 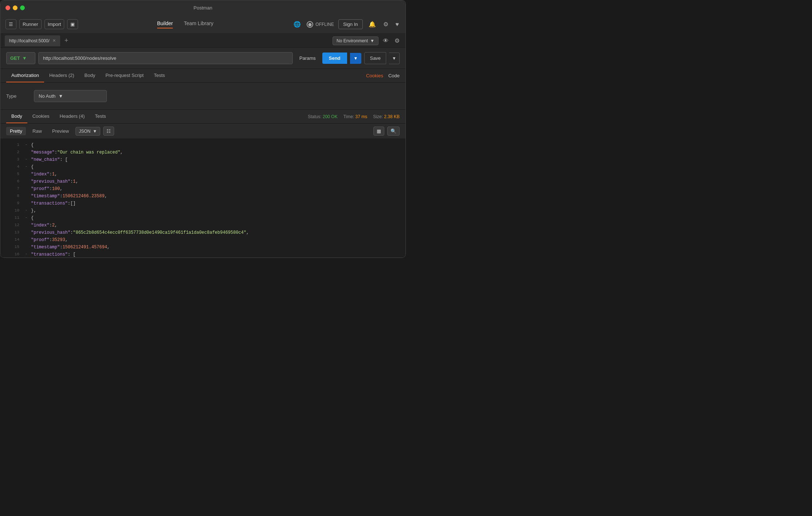 I want to click on line-number: 10, so click(x=13, y=211).